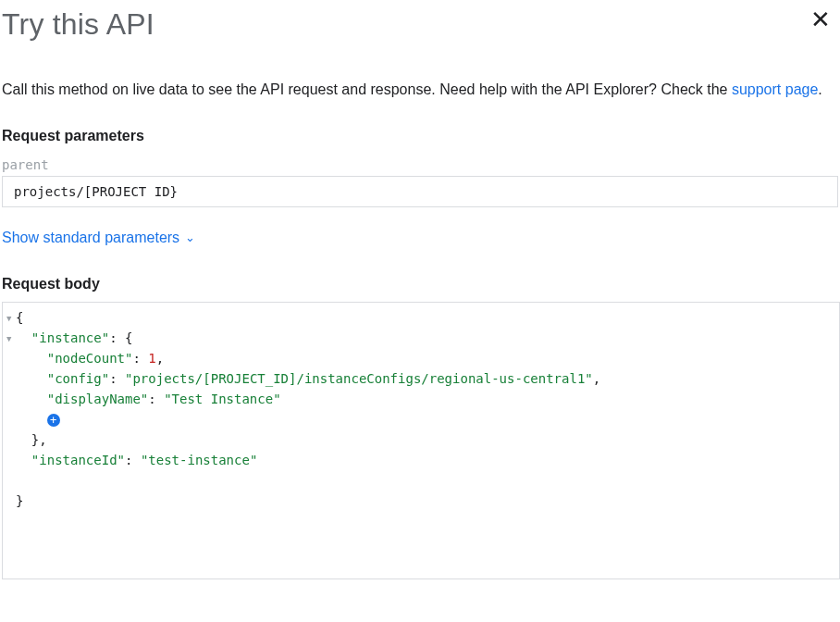 This screenshot has height=622, width=840. I want to click on json-key-instanceid: "instanceId", so click(78, 460).